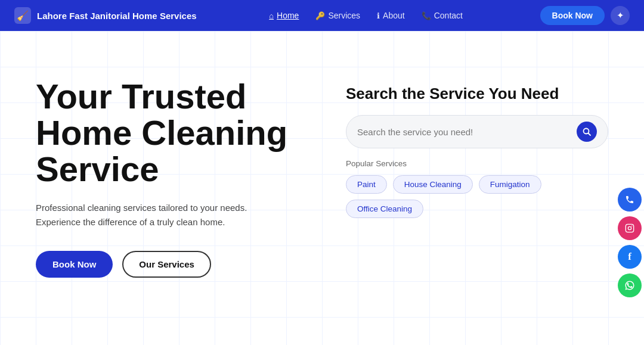  I want to click on nav-links: ⌂ Home 🔑 Services ℹ About 📞 Contact, so click(366, 15).